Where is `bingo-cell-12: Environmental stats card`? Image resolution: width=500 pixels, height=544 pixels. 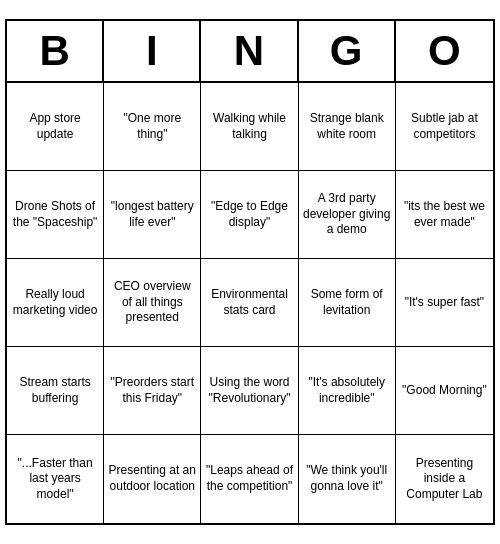
bingo-cell-12: Environmental stats card is located at coordinates (250, 303).